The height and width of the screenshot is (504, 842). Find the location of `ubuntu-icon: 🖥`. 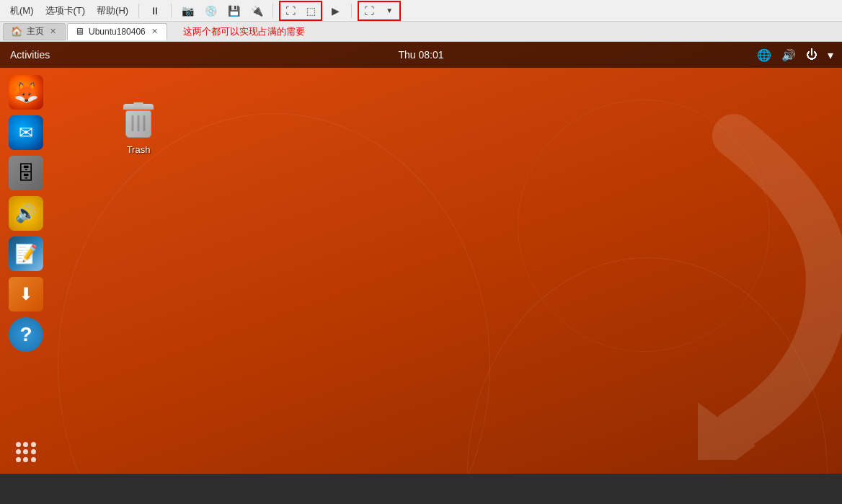

ubuntu-icon: 🖥 is located at coordinates (79, 32).